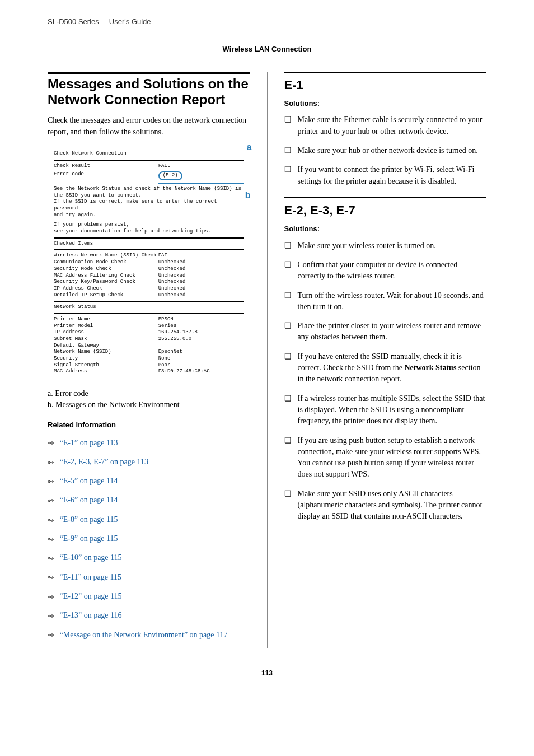 This screenshot has height=756, width=534. What do you see at coordinates (149, 269) in the screenshot?
I see `report-row: Security Mode CheckUnchecked` at bounding box center [149, 269].